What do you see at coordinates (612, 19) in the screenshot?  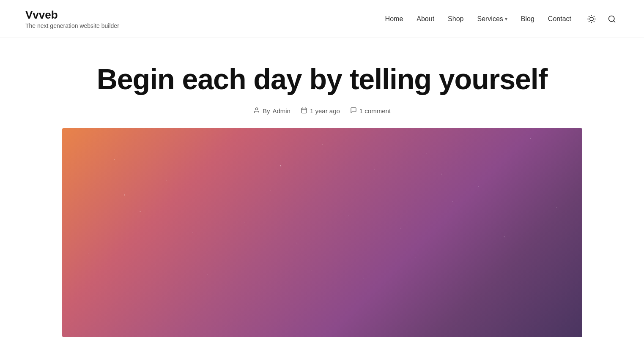 I see `search-button` at bounding box center [612, 19].